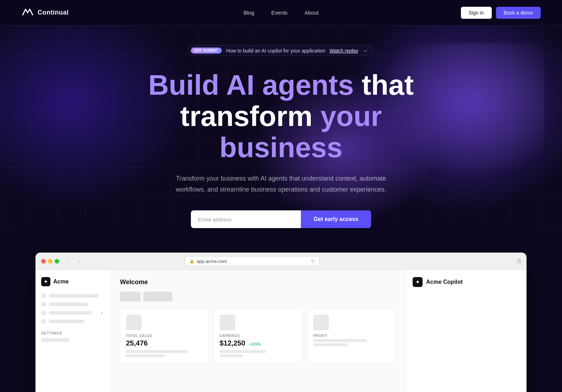 This screenshot has width=562, height=392. Describe the element at coordinates (55, 340) in the screenshot. I see `sk-settings-bar` at that location.